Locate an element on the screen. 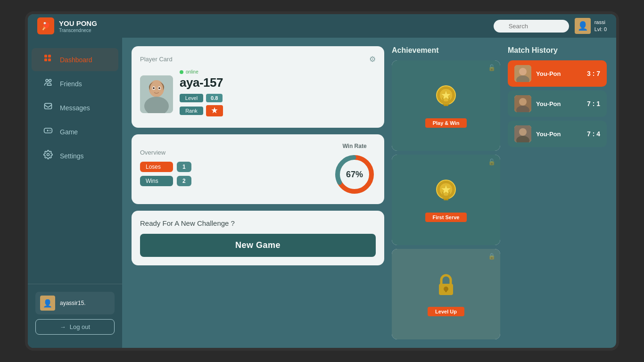 Image resolution: width=644 pixels, height=362 pixels. achievement-card-level-up: 🔒 Level Up is located at coordinates (446, 294).